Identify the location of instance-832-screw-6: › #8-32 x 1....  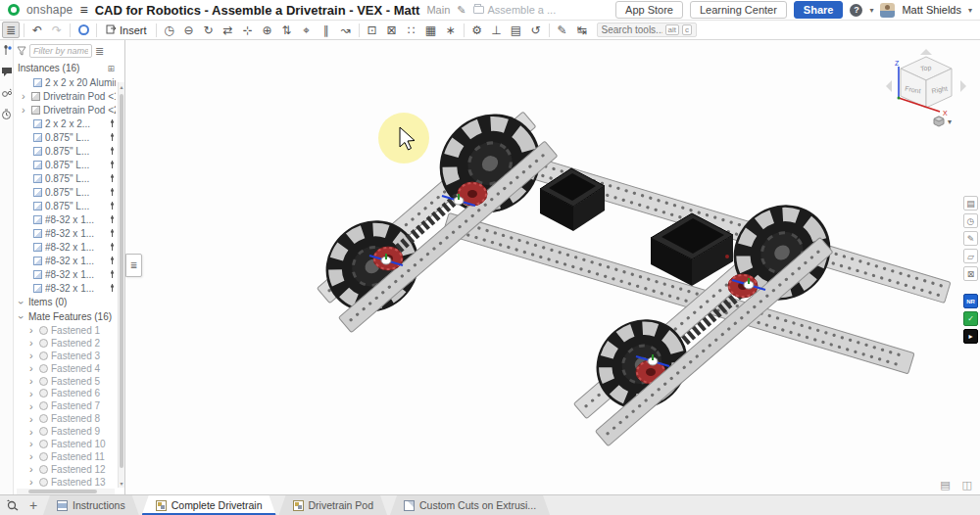
(69, 288).